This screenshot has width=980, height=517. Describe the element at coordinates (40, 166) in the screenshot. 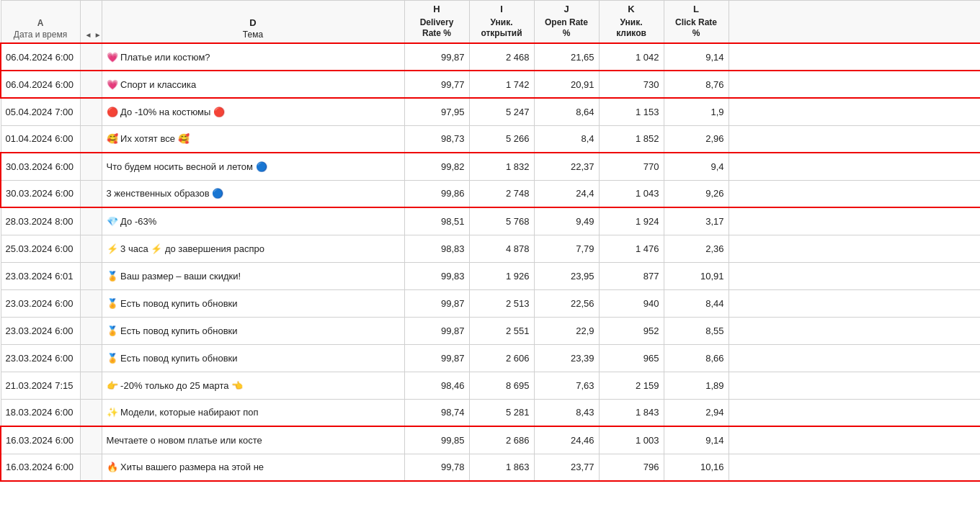

I see `date-cell: 30.03.2024 6:00` at that location.